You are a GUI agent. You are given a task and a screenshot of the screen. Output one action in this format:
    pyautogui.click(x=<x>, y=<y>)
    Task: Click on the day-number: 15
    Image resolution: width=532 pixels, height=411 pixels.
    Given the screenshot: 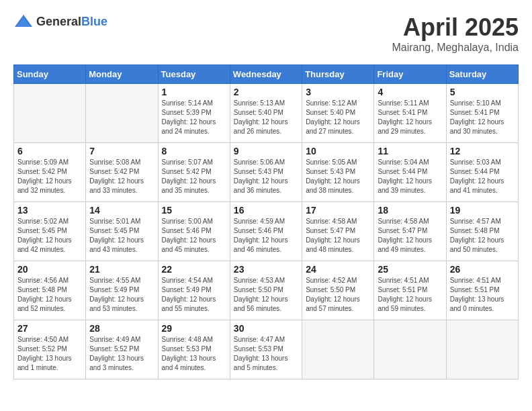 What is the action you would take?
    pyautogui.click(x=194, y=210)
    